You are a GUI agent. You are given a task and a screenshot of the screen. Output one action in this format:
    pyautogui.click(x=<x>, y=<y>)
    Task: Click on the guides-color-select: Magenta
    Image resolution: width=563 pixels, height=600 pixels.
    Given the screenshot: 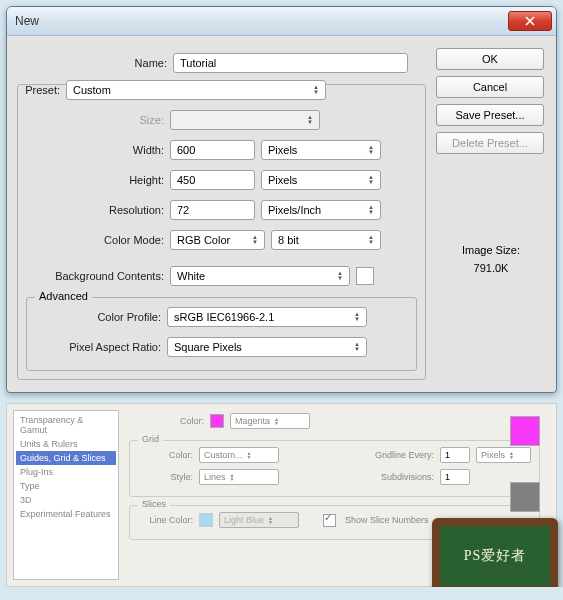 What is the action you would take?
    pyautogui.click(x=270, y=421)
    